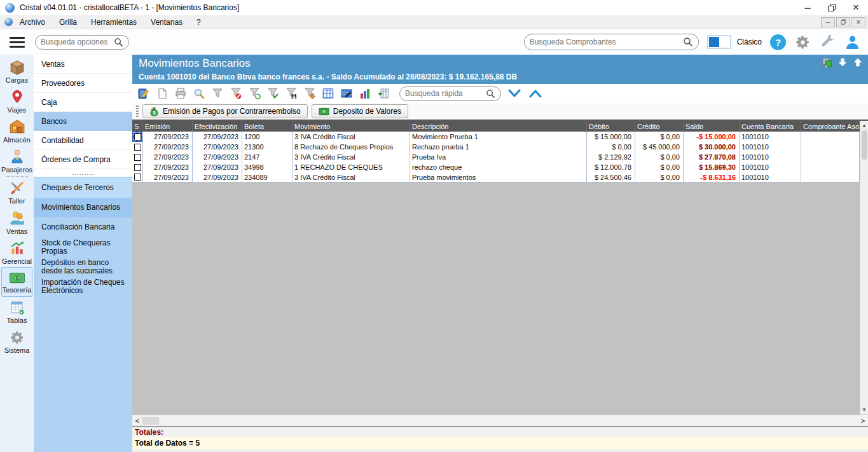 Image resolution: width=868 pixels, height=452 pixels. What do you see at coordinates (82, 42) in the screenshot?
I see `options-search` at bounding box center [82, 42].